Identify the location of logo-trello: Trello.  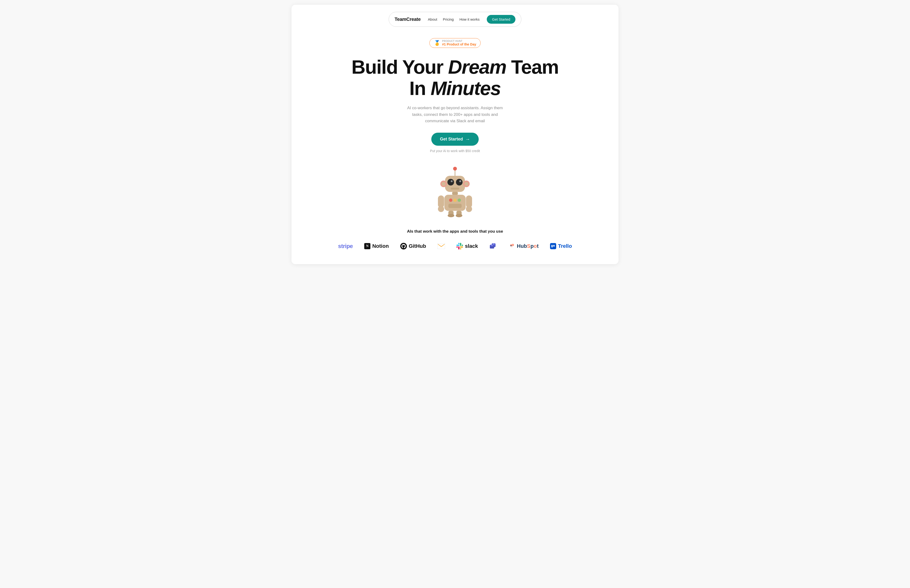
(561, 246).